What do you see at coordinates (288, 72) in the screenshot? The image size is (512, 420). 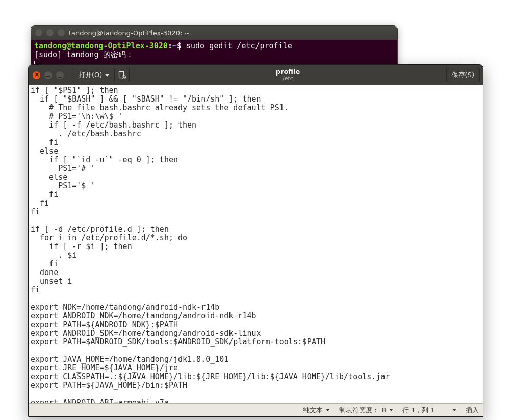 I see `gedit-filename: profile` at bounding box center [288, 72].